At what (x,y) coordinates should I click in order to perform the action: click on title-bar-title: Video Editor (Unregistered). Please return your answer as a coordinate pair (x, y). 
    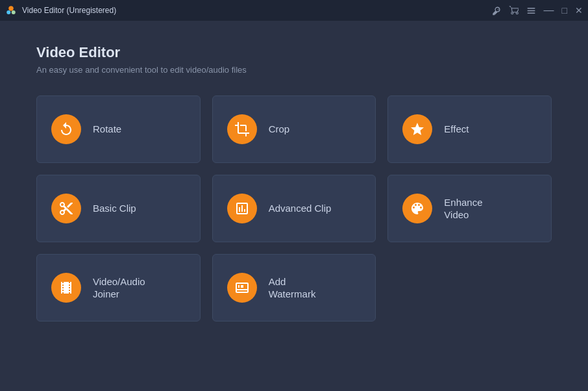
    Looking at the image, I should click on (69, 10).